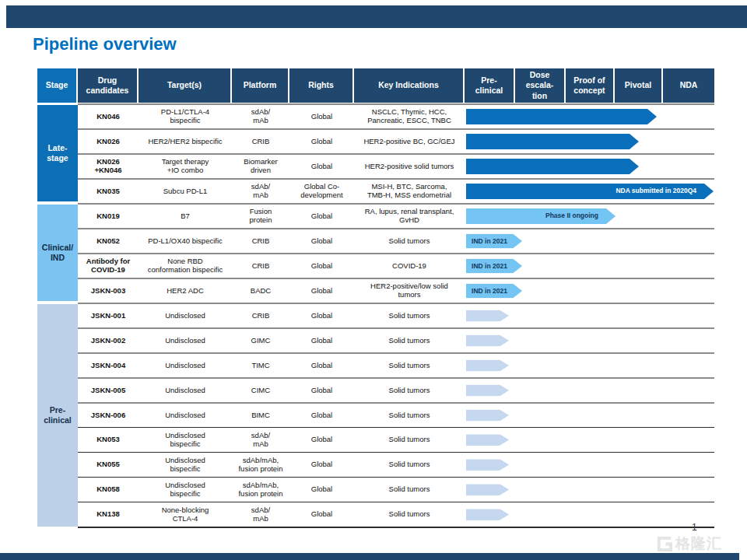  Describe the element at coordinates (58, 415) in the screenshot. I see `stage-cell-pre: Pre- clinical` at that location.